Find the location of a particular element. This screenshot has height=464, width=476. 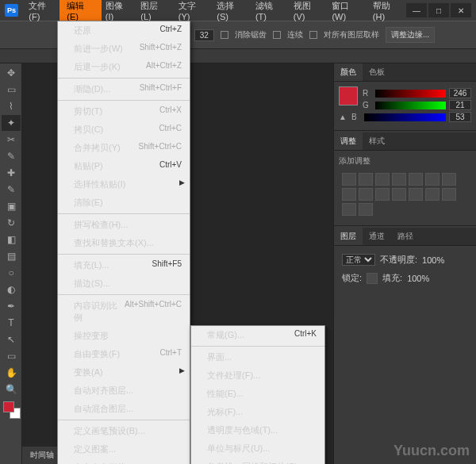

g-slider is located at coordinates (411, 105).